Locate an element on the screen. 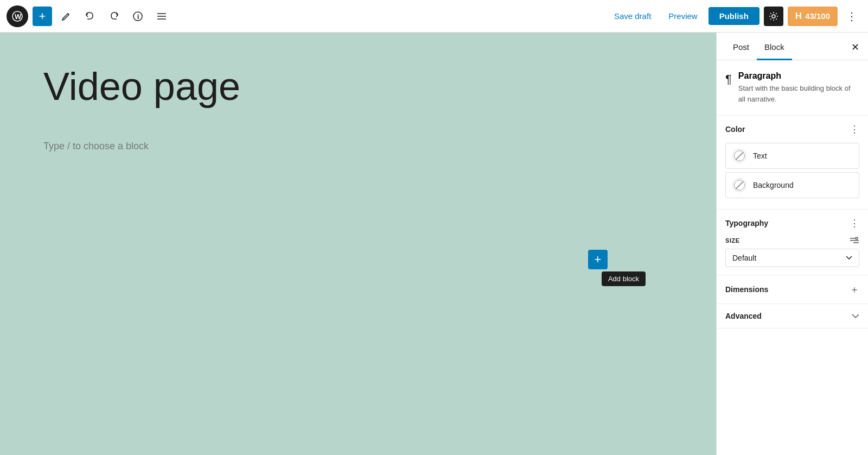 The width and height of the screenshot is (868, 455). color-options: Text Background is located at coordinates (792, 176).